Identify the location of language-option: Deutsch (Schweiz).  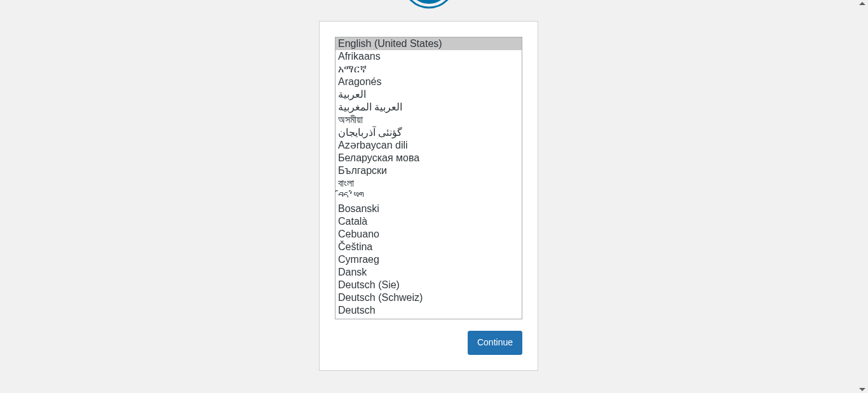
(428, 298).